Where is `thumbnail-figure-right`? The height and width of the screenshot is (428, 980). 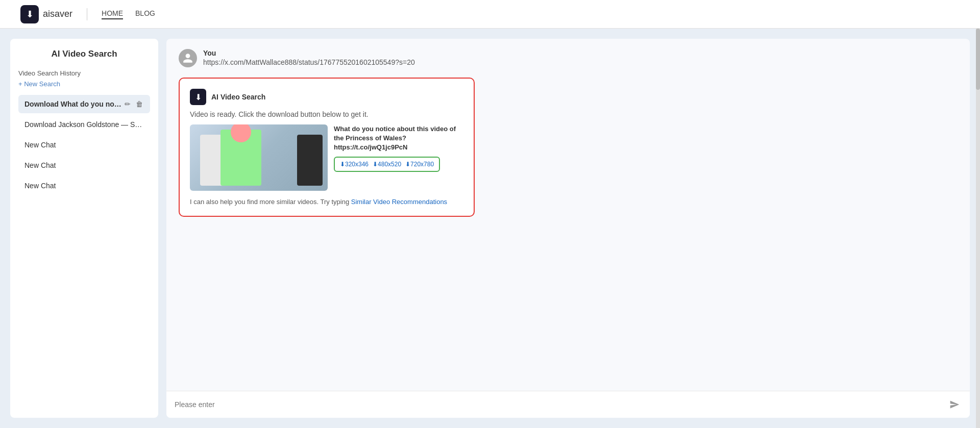 thumbnail-figure-right is located at coordinates (310, 160).